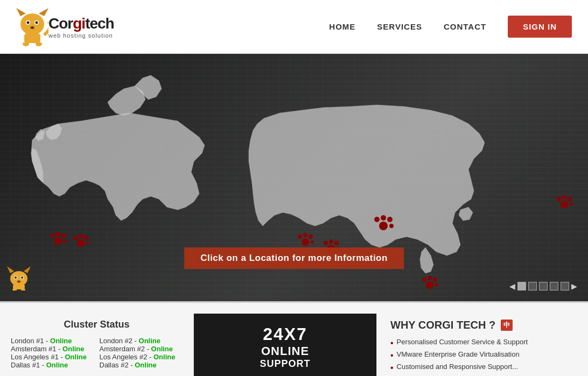 This screenshot has height=376, width=588. Describe the element at coordinates (450, 27) in the screenshot. I see `main-nav: HOME SERVICES CONTACT SIGN IN` at that location.